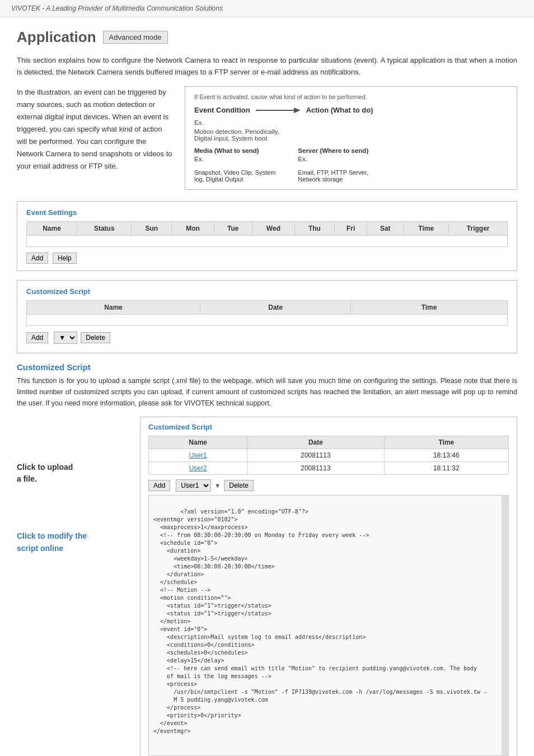 This screenshot has height=756, width=534. I want to click on col-name: Name, so click(52, 228).